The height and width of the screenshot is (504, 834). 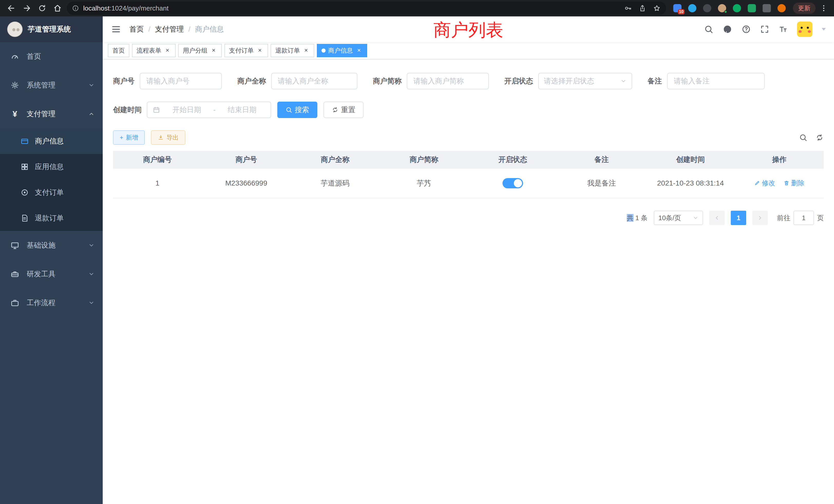 I want to click on download-icon, so click(x=161, y=138).